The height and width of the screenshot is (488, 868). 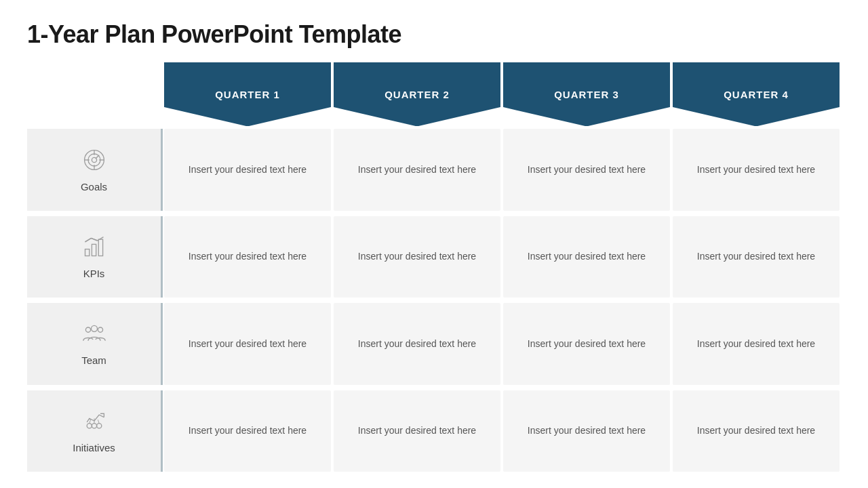 I want to click on people-icon, so click(x=94, y=335).